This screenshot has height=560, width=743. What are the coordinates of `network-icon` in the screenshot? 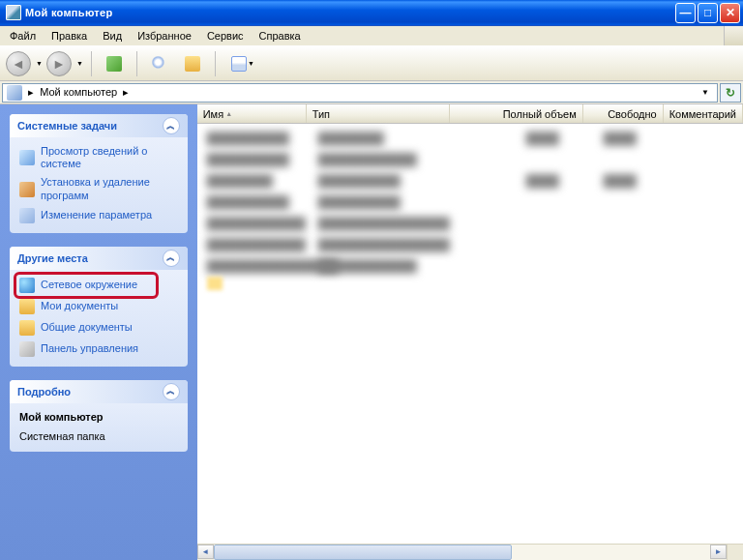 It's located at (27, 285).